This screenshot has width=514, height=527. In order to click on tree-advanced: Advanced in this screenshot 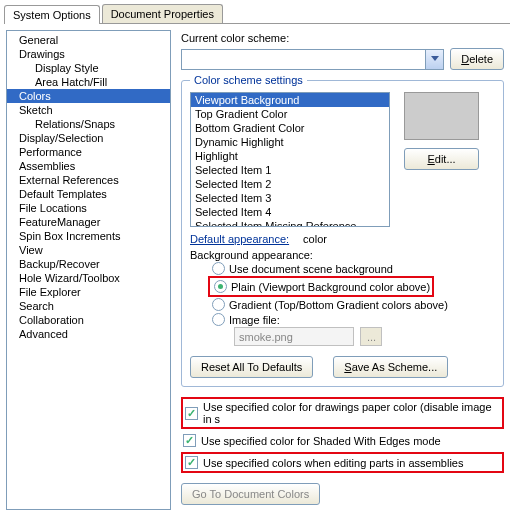, I will do `click(88, 334)`.